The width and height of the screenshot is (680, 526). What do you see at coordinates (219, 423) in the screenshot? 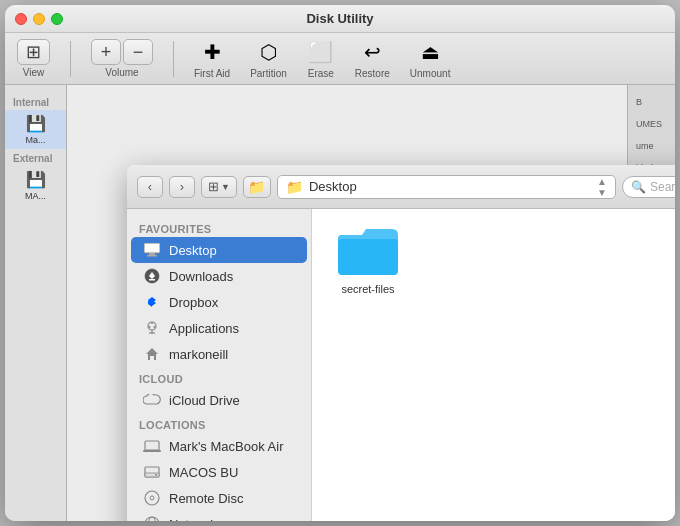
I see `locations-section-label: Locations` at bounding box center [219, 423].